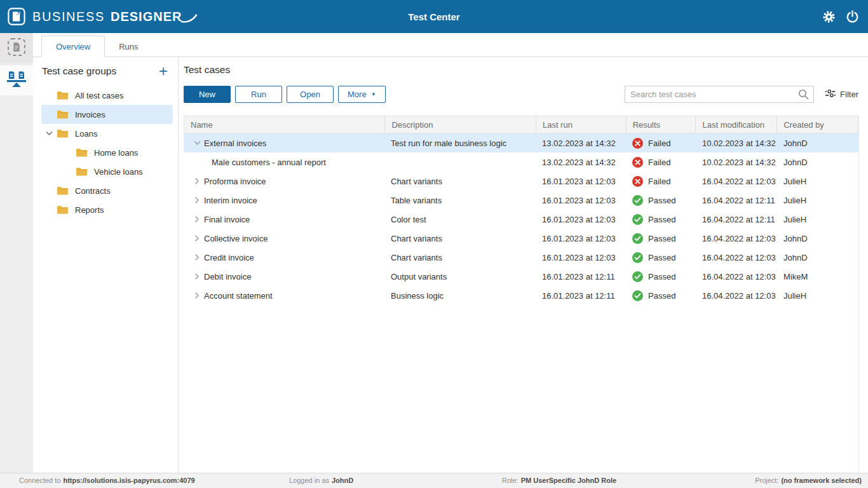 This screenshot has height=488, width=868. I want to click on column-header: Results, so click(661, 125).